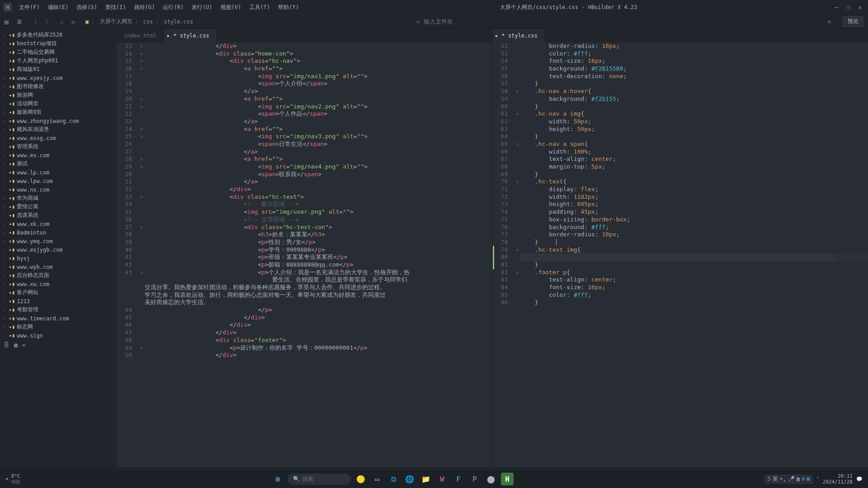 The height and width of the screenshot is (488, 868). What do you see at coordinates (829, 22) in the screenshot?
I see `filter-icon: ⚙` at bounding box center [829, 22].